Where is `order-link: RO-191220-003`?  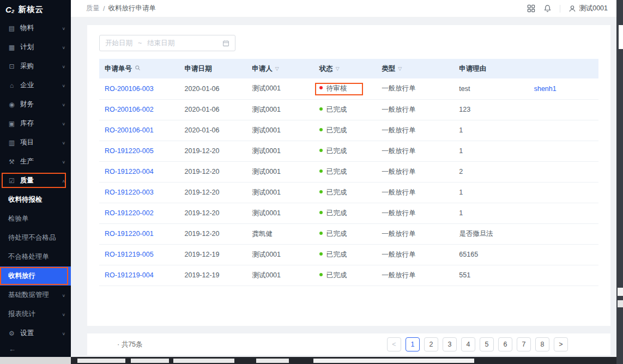
order-link: RO-191220-003 is located at coordinates (129, 192).